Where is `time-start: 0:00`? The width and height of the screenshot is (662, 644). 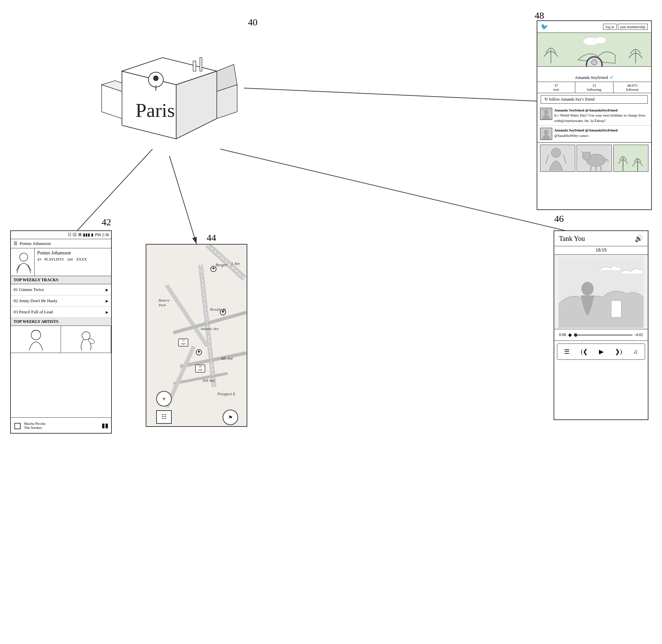
time-start: 0:00 is located at coordinates (562, 335).